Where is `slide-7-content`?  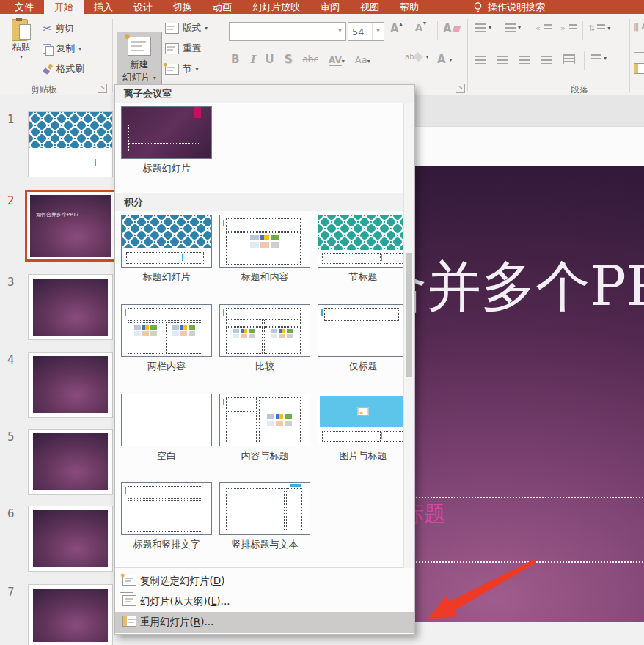
slide-7-content is located at coordinates (70, 616).